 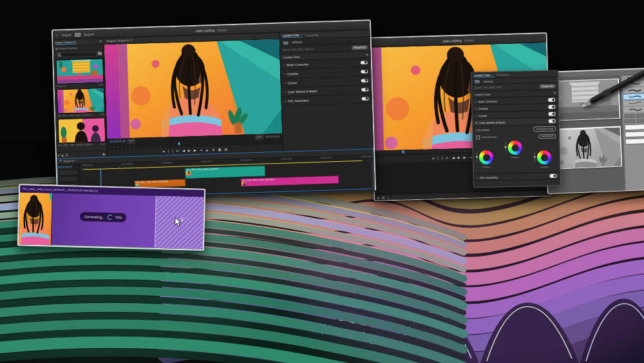 What do you see at coordinates (179, 144) in the screenshot?
I see `monitor-playhead` at bounding box center [179, 144].